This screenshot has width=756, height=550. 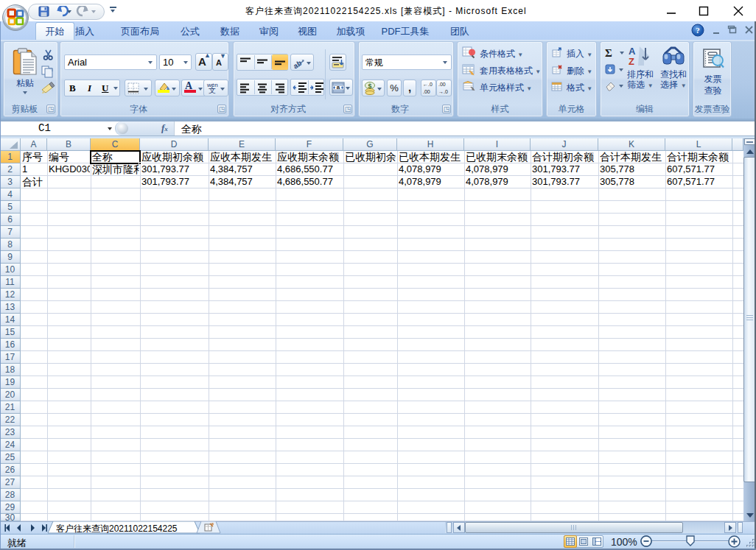 I want to click on svg-text: a, so click(x=339, y=87).